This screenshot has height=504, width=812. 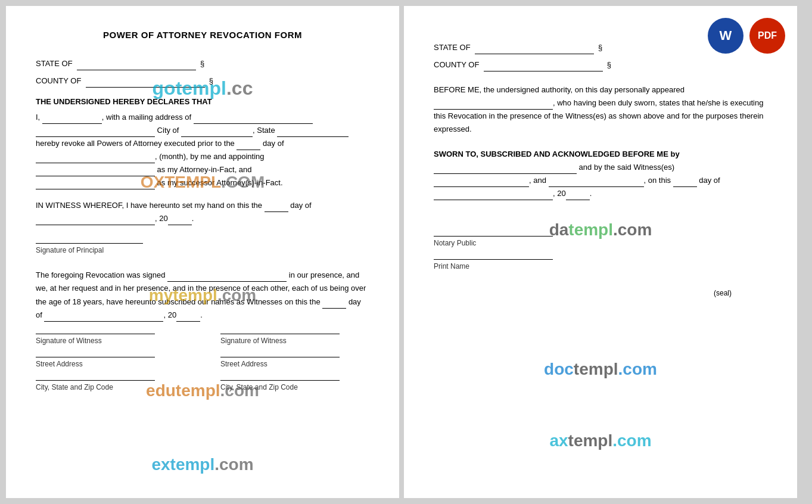 I want to click on seal-section: (seal), so click(x=601, y=293).